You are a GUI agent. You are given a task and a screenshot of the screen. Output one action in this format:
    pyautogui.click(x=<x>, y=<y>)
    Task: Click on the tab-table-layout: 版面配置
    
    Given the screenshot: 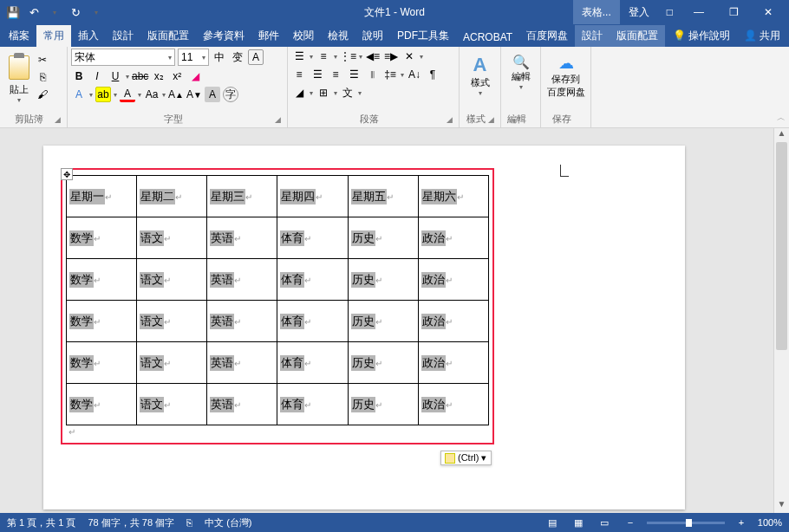 What is the action you would take?
    pyautogui.click(x=637, y=36)
    